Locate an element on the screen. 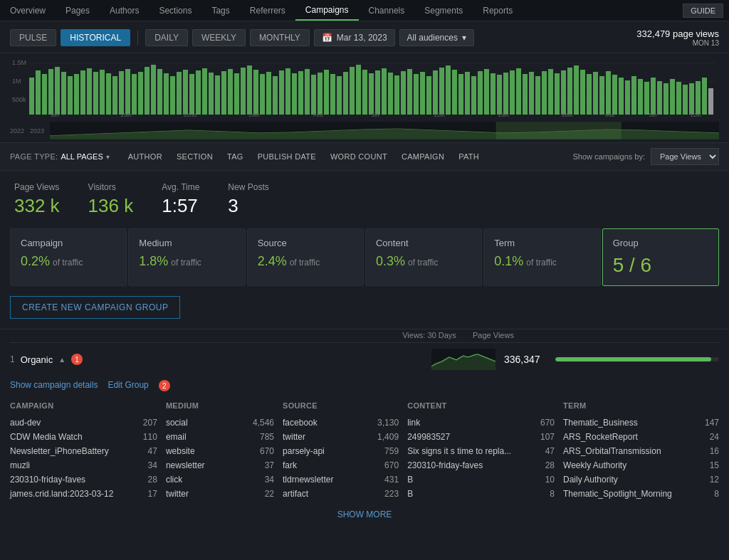 The height and width of the screenshot is (560, 729). stat-avg-time: Avg. Time 1:57 is located at coordinates (181, 199).